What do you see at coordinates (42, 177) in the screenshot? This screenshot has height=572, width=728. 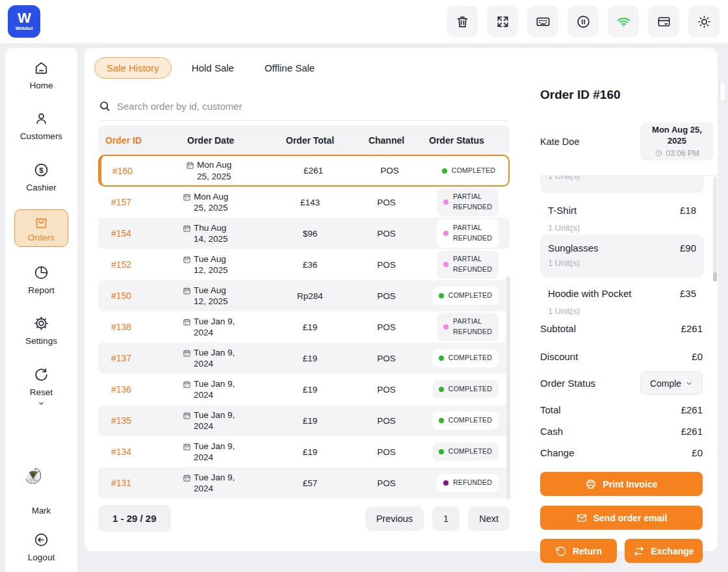 I see `sidebar-item-cashier: $Cashier` at bounding box center [42, 177].